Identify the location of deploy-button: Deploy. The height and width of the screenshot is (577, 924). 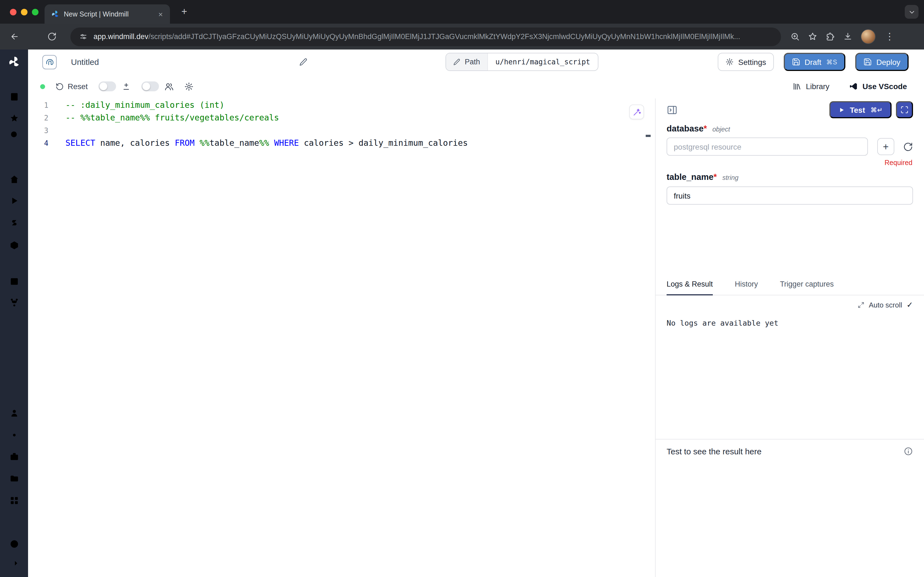
(882, 62).